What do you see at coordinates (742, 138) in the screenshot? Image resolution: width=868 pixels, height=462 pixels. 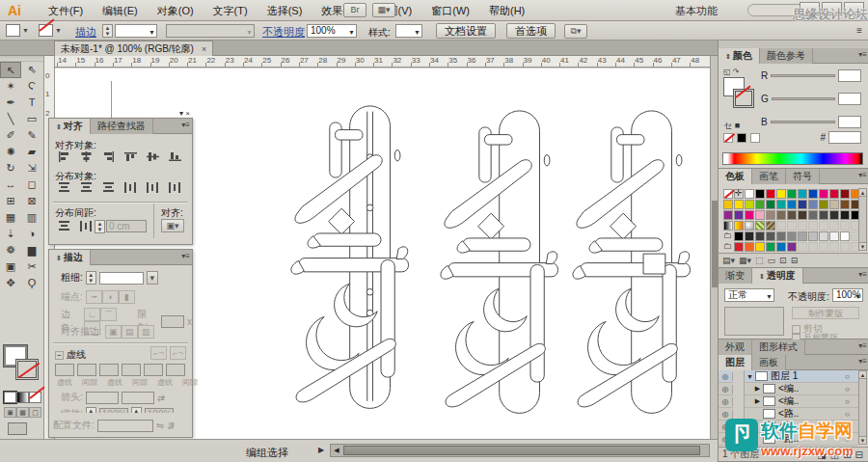 I see `black-swatch` at bounding box center [742, 138].